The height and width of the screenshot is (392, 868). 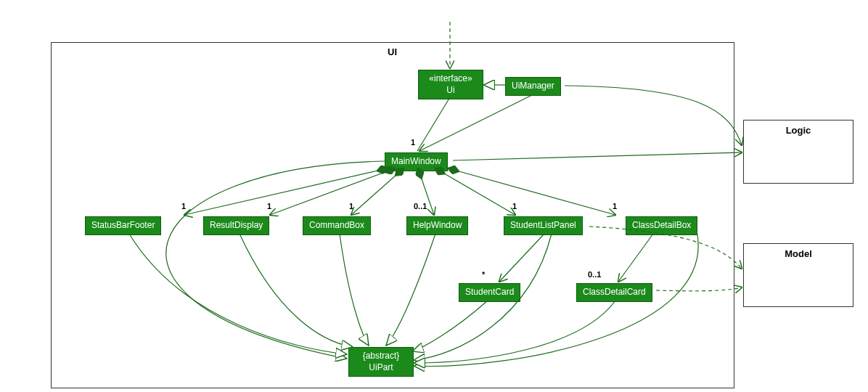 What do you see at coordinates (413, 142) in the screenshot?
I see `mult-mainwindow: 1` at bounding box center [413, 142].